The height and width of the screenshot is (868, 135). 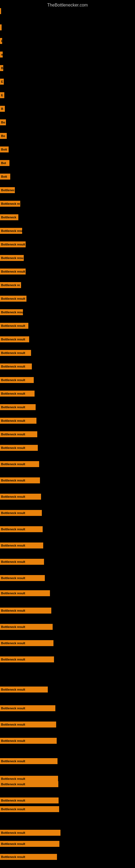 I want to click on bar-label: Bot, so click(x=3, y=163).